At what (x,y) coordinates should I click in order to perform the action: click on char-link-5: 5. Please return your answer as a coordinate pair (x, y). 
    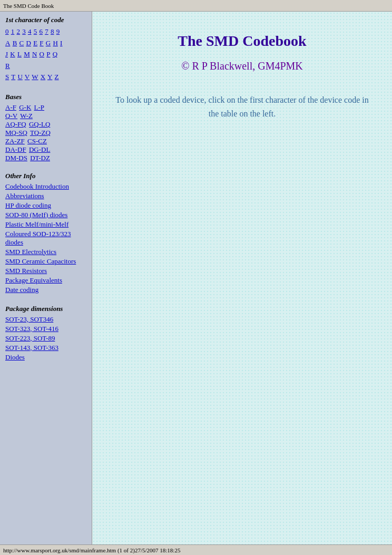
    Looking at the image, I should click on (36, 32).